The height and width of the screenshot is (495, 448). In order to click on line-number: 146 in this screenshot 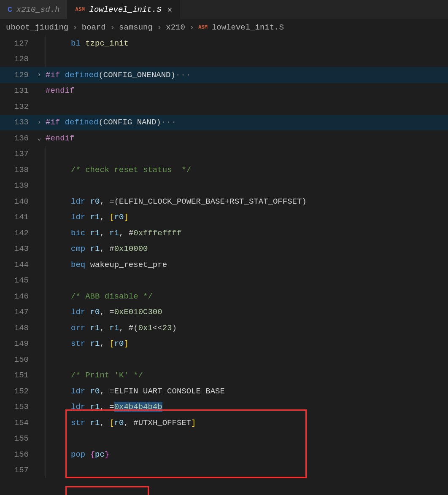, I will do `click(16, 296)`.